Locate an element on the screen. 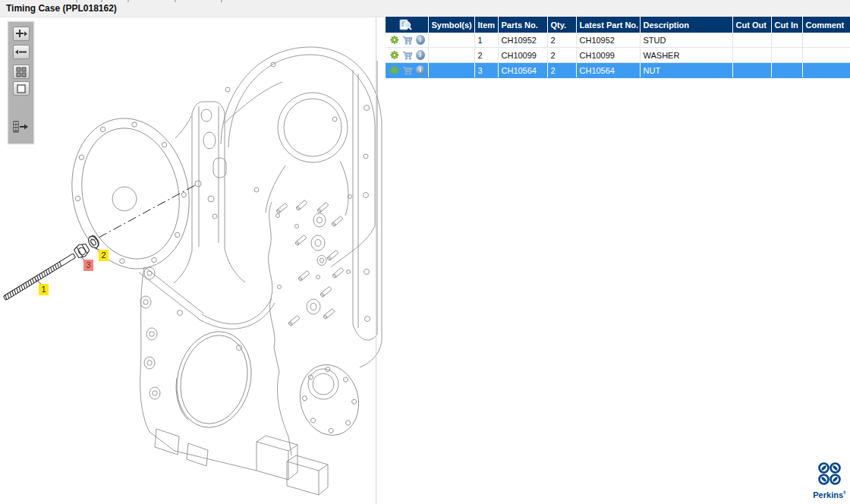 The image size is (850, 504). column-symbols: Symbol(s) is located at coordinates (451, 24).